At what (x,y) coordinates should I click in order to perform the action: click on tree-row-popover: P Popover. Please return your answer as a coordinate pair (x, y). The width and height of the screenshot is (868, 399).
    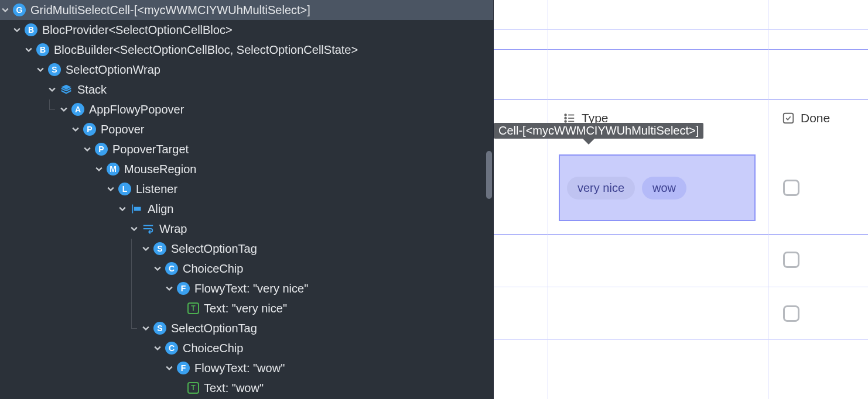
    Looking at the image, I should click on (247, 129).